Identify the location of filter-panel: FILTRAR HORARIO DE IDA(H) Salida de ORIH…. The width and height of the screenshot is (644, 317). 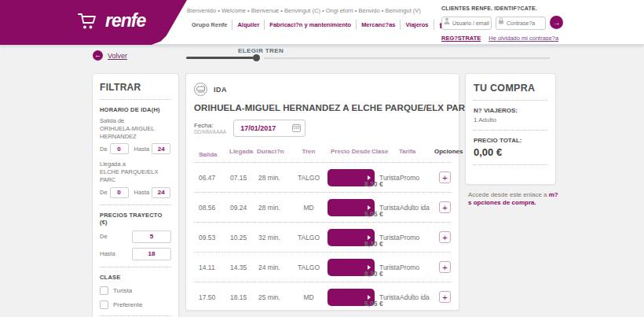
(135, 195).